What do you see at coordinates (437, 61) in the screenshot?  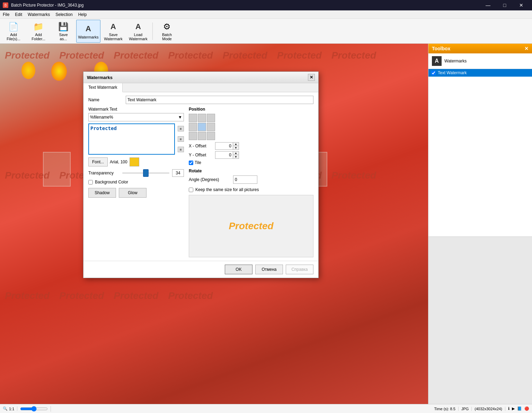 I see `toolbox-section-icon: A` at bounding box center [437, 61].